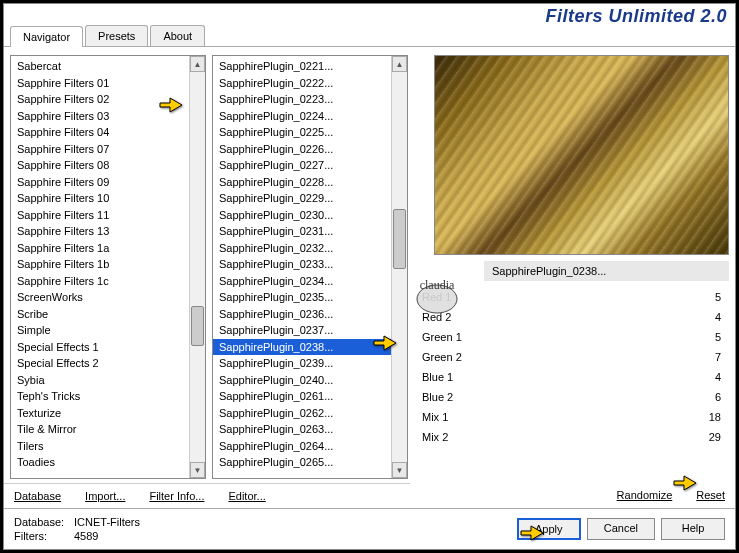 This screenshot has width=739, height=553. What do you see at coordinates (710, 496) in the screenshot?
I see `reset-link: Reset` at bounding box center [710, 496].